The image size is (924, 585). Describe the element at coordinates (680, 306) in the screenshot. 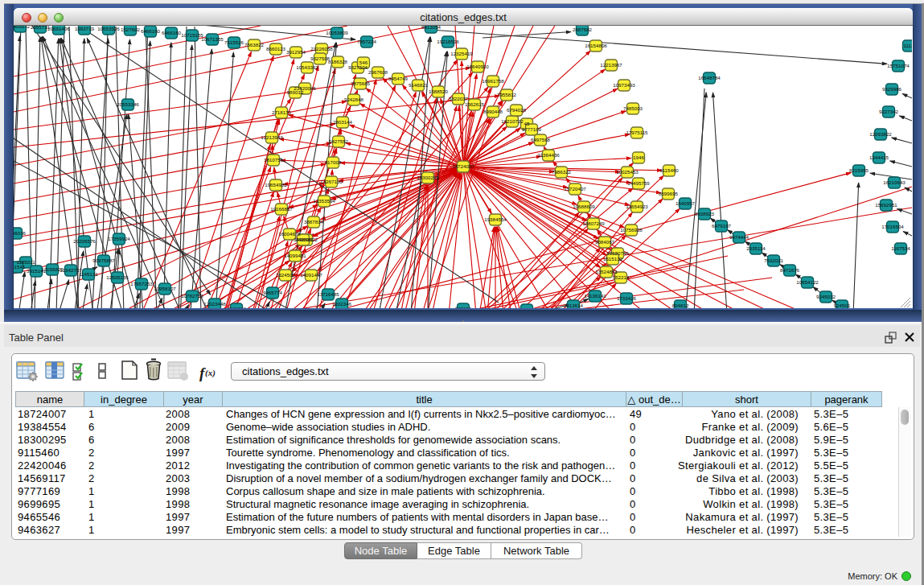

I see `svg-text: 804812` at that location.